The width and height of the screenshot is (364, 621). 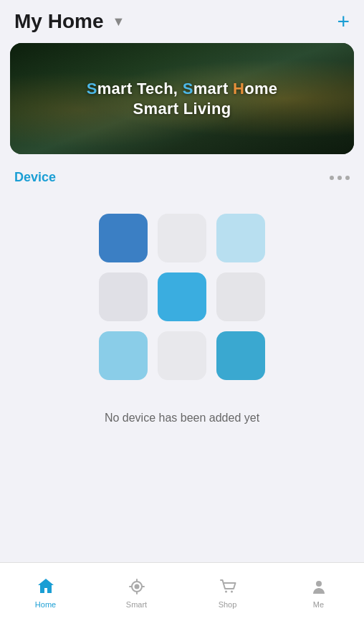 I want to click on banner-text-part4: mart Living, so click(x=188, y=109).